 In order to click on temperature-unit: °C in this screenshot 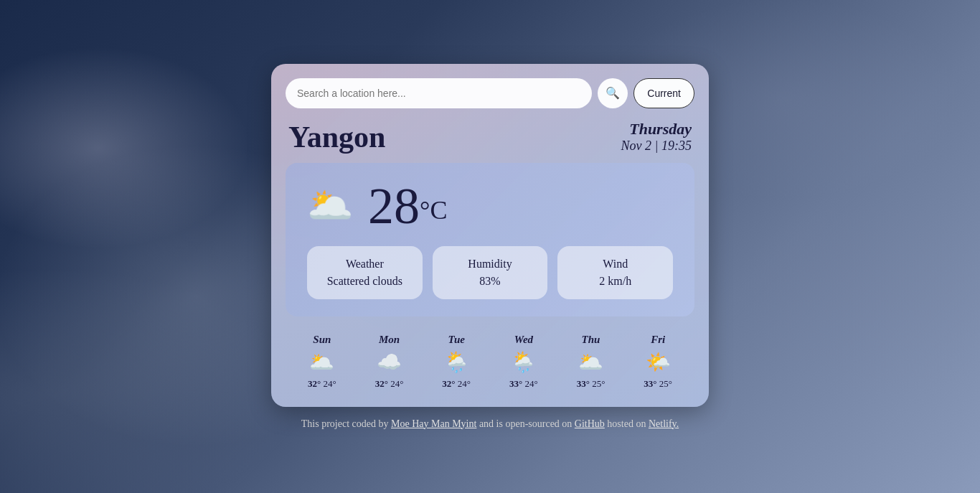, I will do `click(433, 210)`.